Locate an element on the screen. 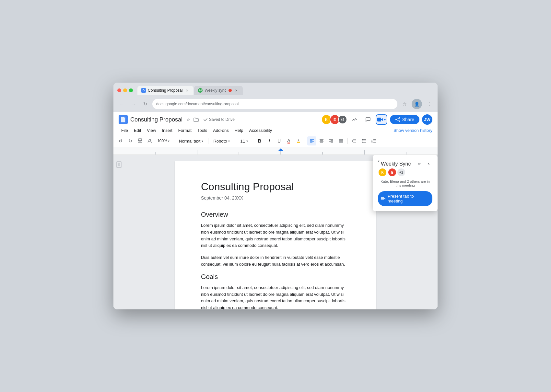  print-button is located at coordinates (140, 141).